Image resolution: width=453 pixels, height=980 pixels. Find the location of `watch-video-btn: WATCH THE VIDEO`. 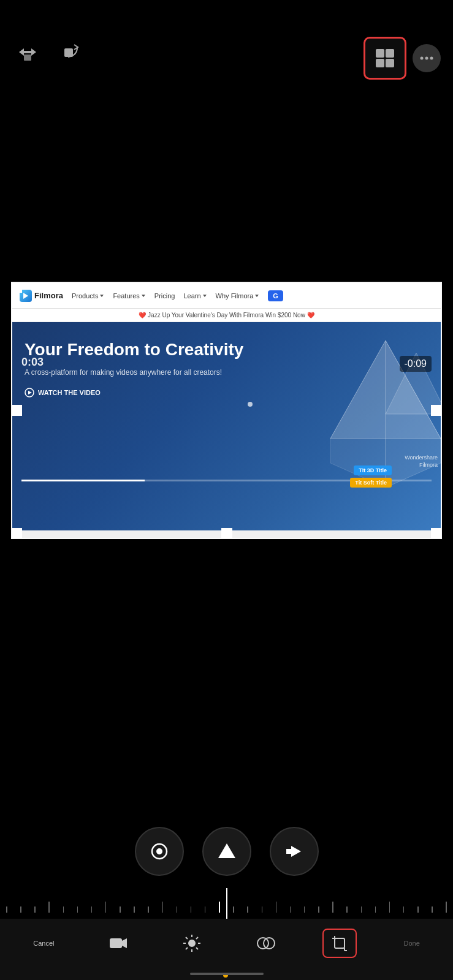

watch-video-btn: WATCH THE VIDEO is located at coordinates (135, 393).